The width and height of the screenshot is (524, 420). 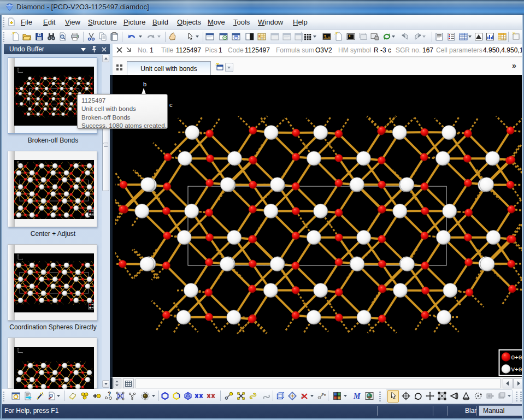 What do you see at coordinates (171, 105) in the screenshot?
I see `svg-text: c` at bounding box center [171, 105].